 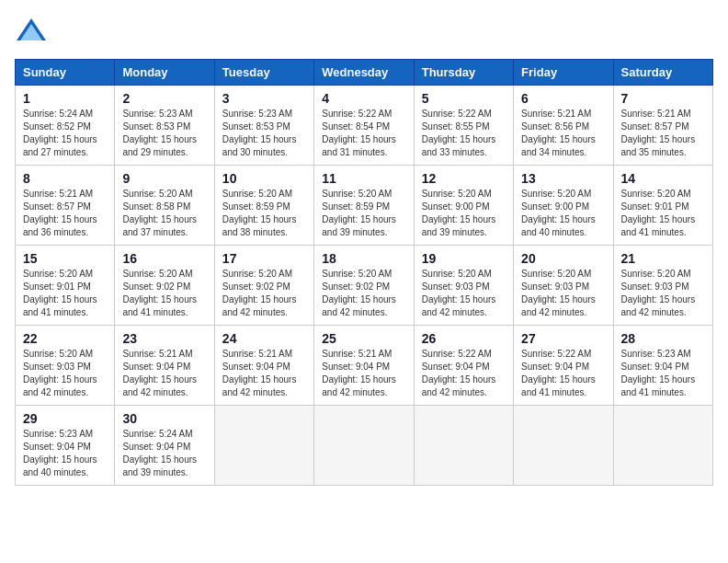 What do you see at coordinates (64, 98) in the screenshot?
I see `day-number: 1` at bounding box center [64, 98].